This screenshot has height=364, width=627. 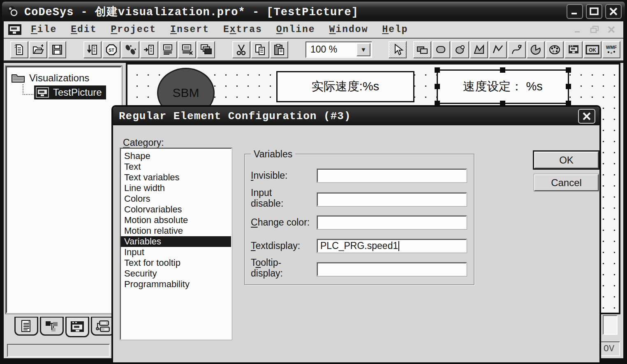 What do you see at coordinates (609, 349) in the screenshot?
I see `status-overwrite-indicator: OV` at bounding box center [609, 349].